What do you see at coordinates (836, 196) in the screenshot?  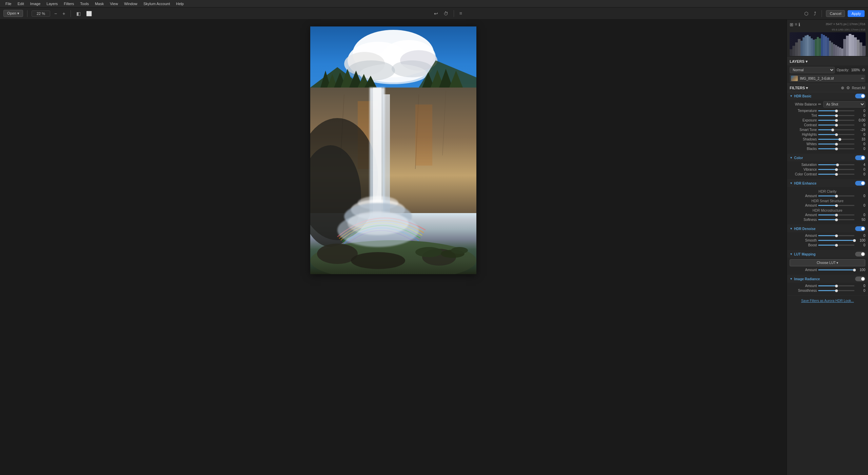 I see `hdr-clarity-amount-slider` at bounding box center [836, 196].